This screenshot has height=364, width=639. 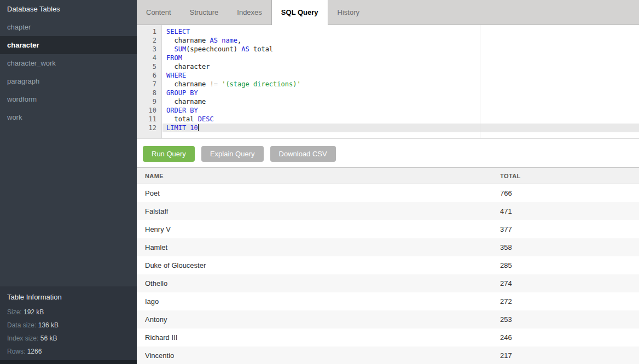 What do you see at coordinates (400, 119) in the screenshot?
I see `code-line: total DESC` at bounding box center [400, 119].